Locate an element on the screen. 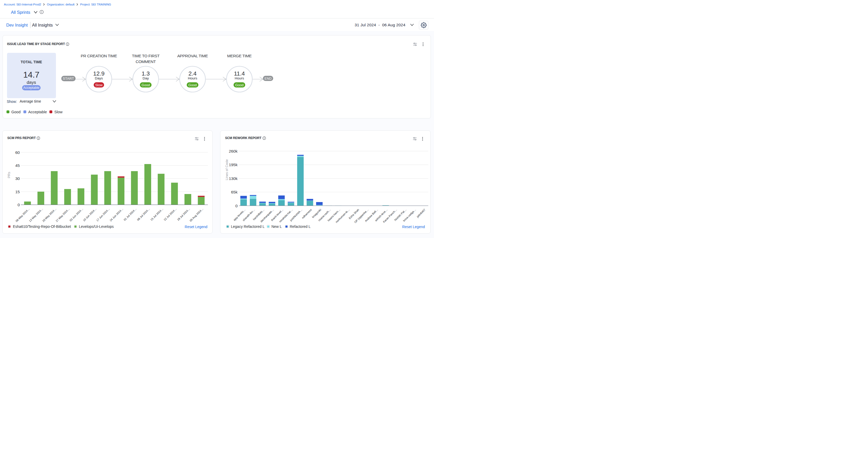 The image size is (868, 476). svg-text: 65k is located at coordinates (235, 192).